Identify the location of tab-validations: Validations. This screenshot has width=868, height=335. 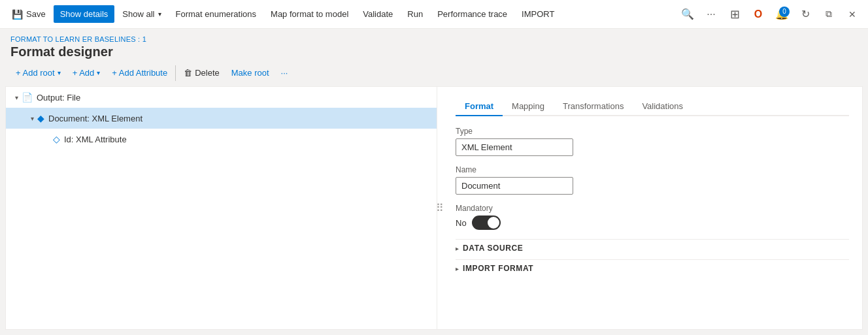
(663, 107).